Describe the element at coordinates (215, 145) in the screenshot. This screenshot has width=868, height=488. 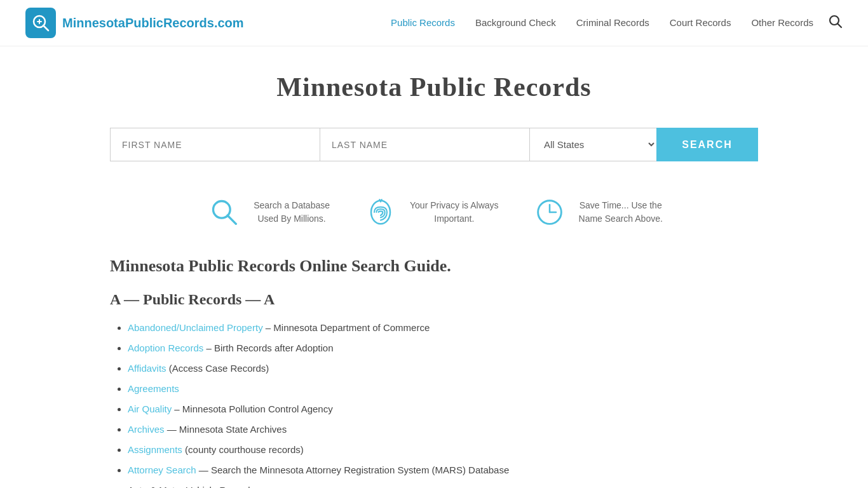
I see `first-name-input` at that location.